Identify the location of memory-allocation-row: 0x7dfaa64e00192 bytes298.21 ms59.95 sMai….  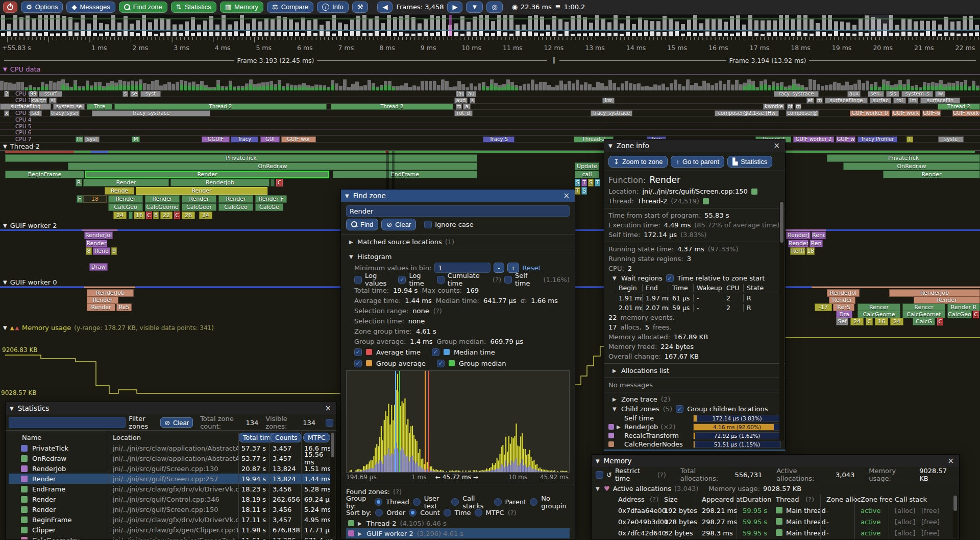
(775, 510).